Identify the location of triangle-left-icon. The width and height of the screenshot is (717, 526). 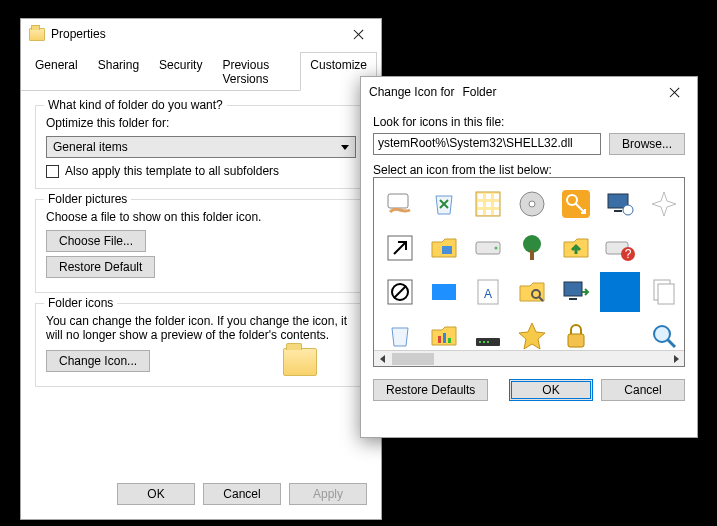
(382, 359).